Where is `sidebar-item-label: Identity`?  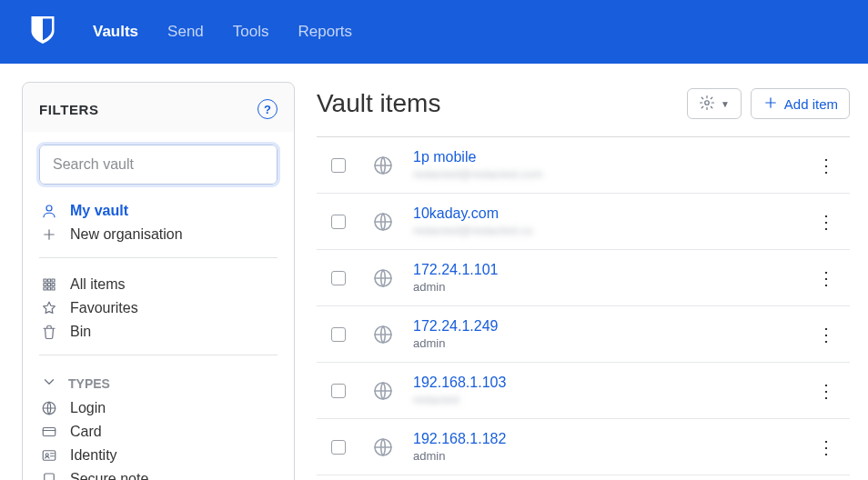 sidebar-item-label: Identity is located at coordinates (94, 455).